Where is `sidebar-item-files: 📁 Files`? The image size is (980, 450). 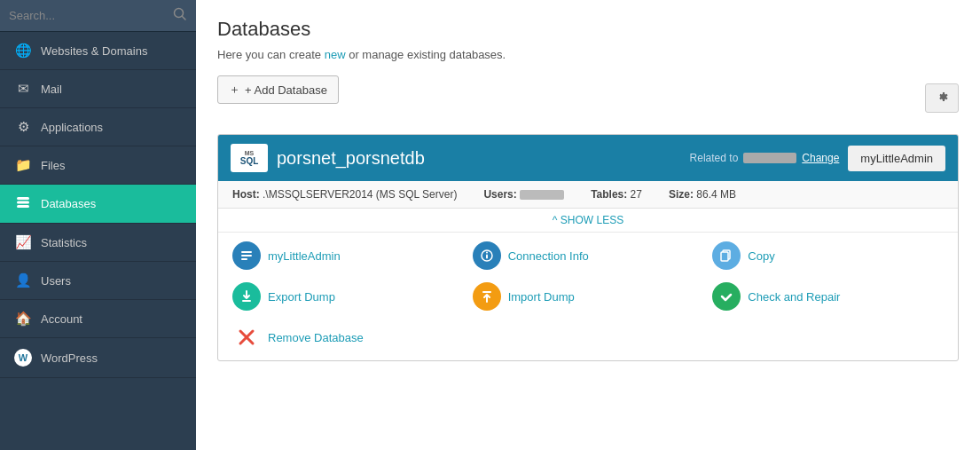
sidebar-item-files: 📁 Files is located at coordinates (98, 165).